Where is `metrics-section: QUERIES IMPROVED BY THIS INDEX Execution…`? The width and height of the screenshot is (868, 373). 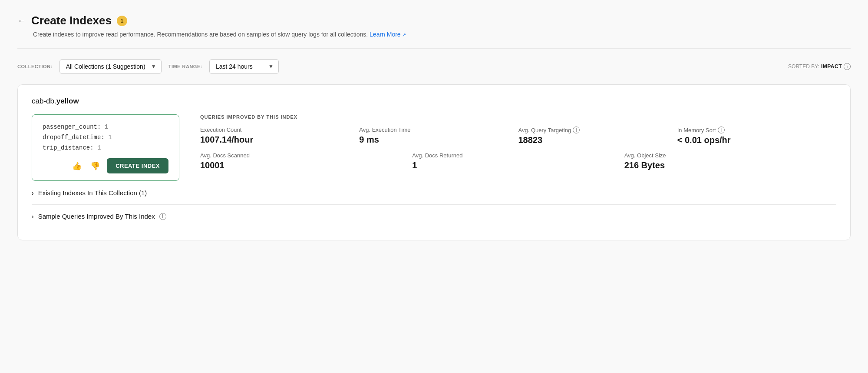
metrics-section: QUERIES IMPROVED BY THIS INDEX Execution… is located at coordinates (518, 143).